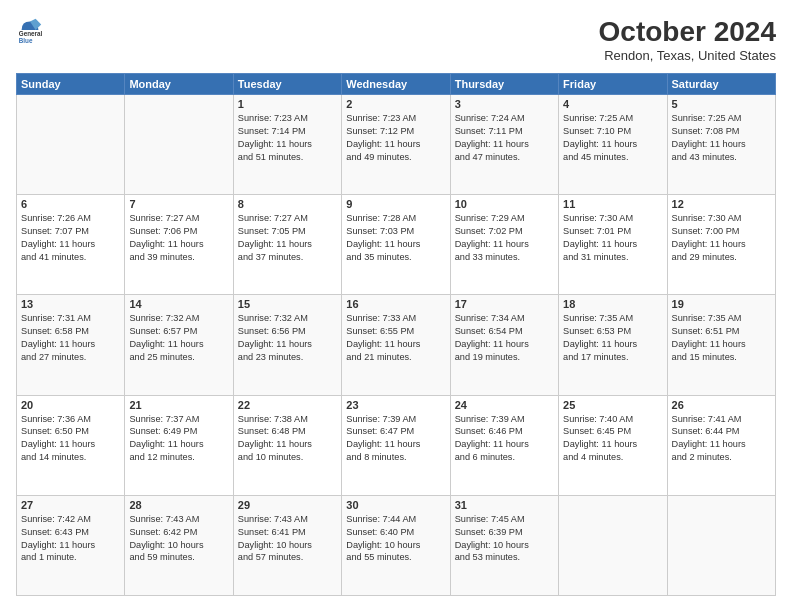 The height and width of the screenshot is (612, 792). What do you see at coordinates (613, 84) in the screenshot?
I see `weekday-header-friday: Friday` at bounding box center [613, 84].